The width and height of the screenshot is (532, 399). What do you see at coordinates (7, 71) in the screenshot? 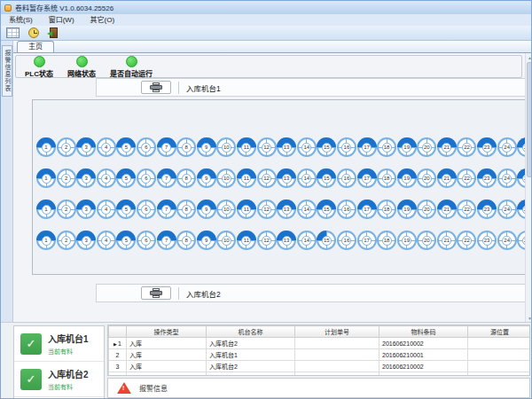
I see `side-dock-tab: 报警信息列表` at bounding box center [7, 71].